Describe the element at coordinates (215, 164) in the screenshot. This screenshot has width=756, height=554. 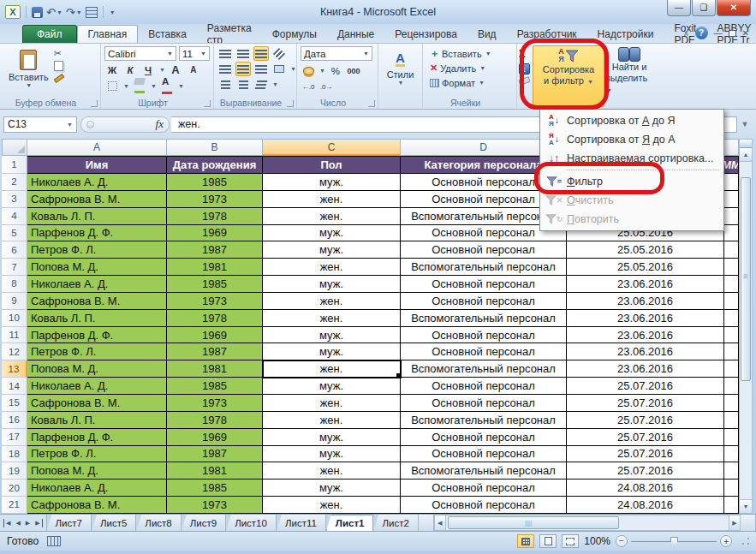
I see `header-cell: Дата рождения` at that location.